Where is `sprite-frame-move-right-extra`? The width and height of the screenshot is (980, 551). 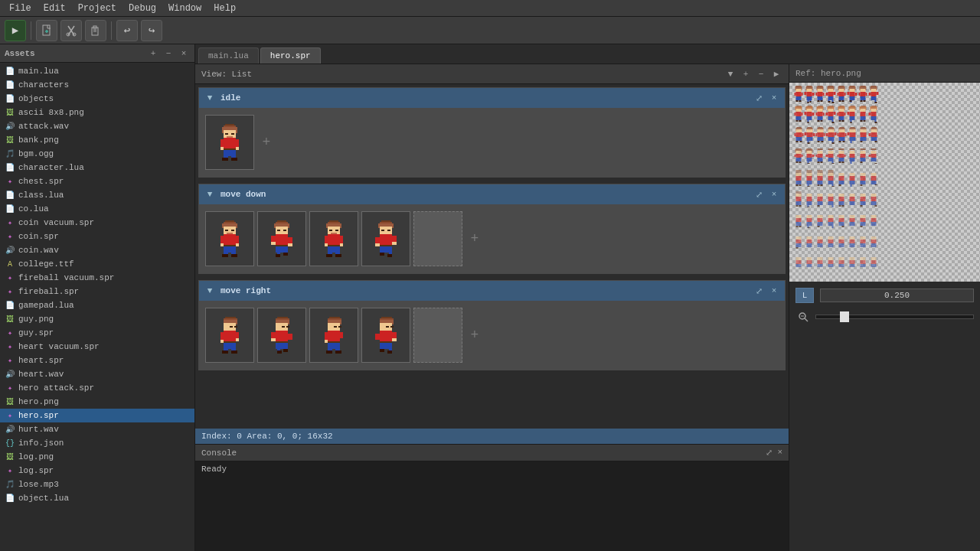
sprite-frame-move-right-extra is located at coordinates (438, 335).